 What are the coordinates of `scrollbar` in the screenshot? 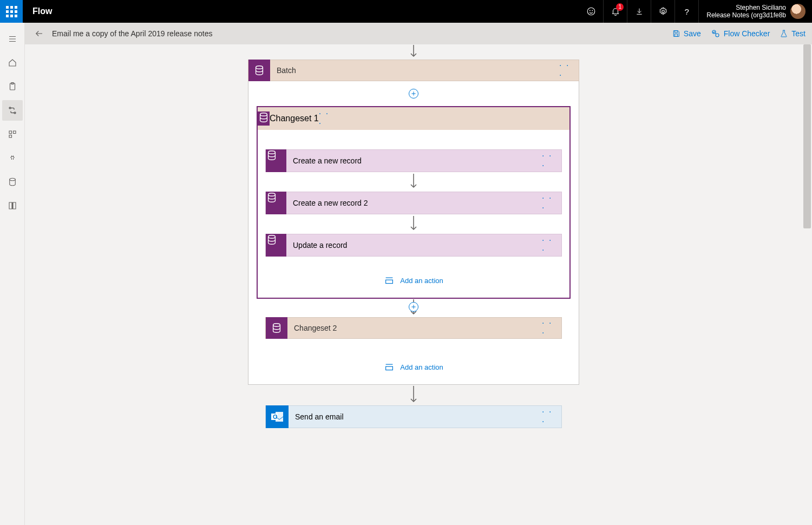 It's located at (807, 285).